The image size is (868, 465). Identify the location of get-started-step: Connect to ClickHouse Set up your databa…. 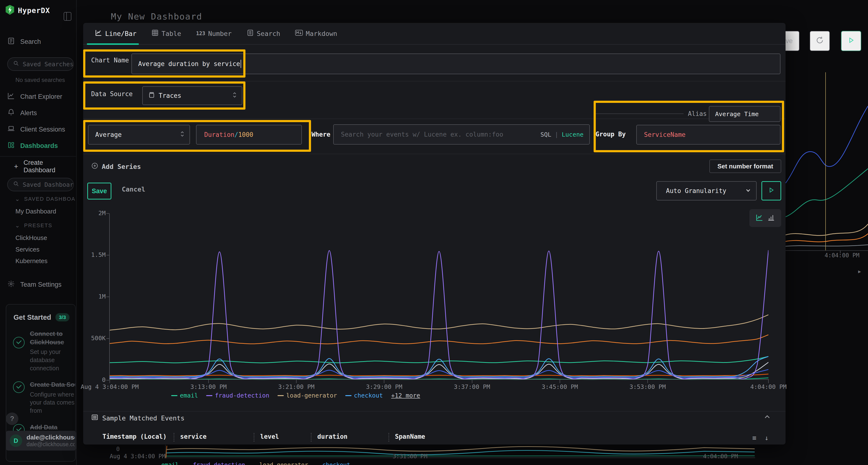
(41, 347).